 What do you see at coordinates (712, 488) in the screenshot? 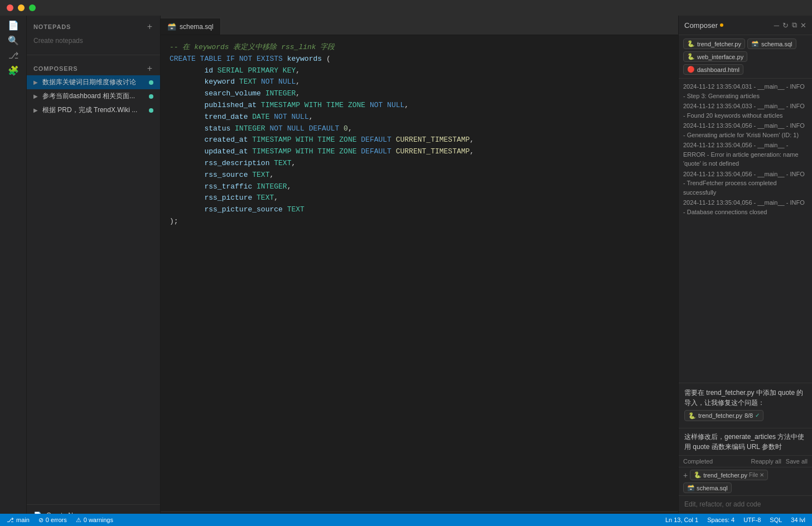
I see `tab-chip-label-2: schema.sql` at bounding box center [712, 488].